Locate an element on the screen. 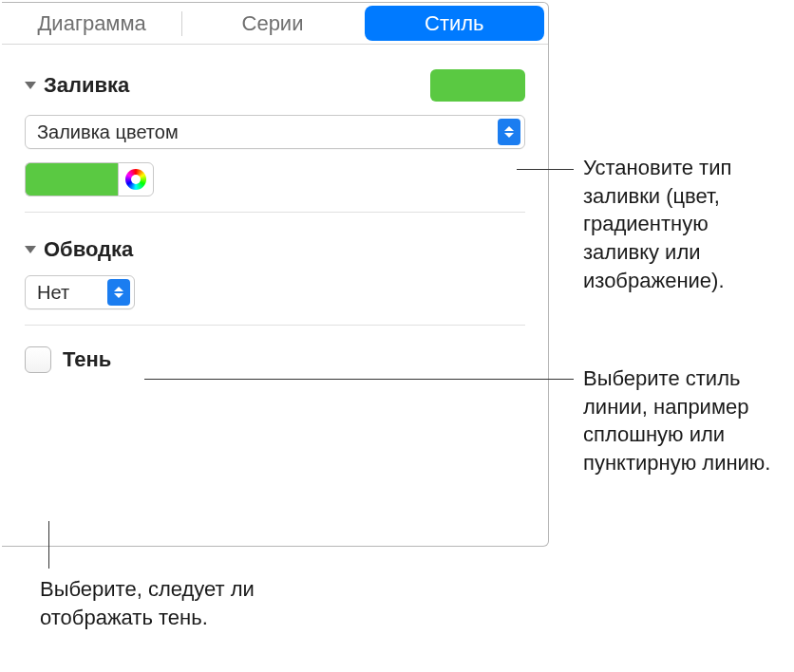  callout-fill-text: Установите тип заливки (цвет, градиентну… is located at coordinates (657, 224).